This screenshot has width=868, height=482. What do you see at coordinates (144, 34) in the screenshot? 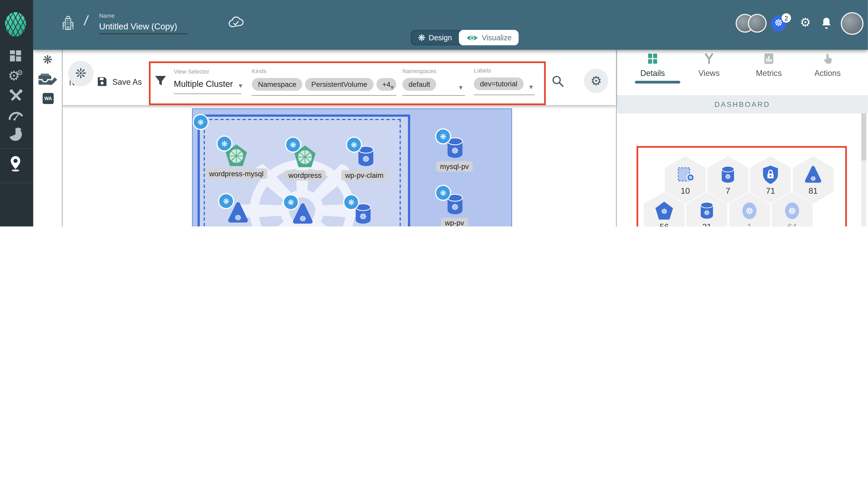
I see `name-field-underline` at bounding box center [144, 34].